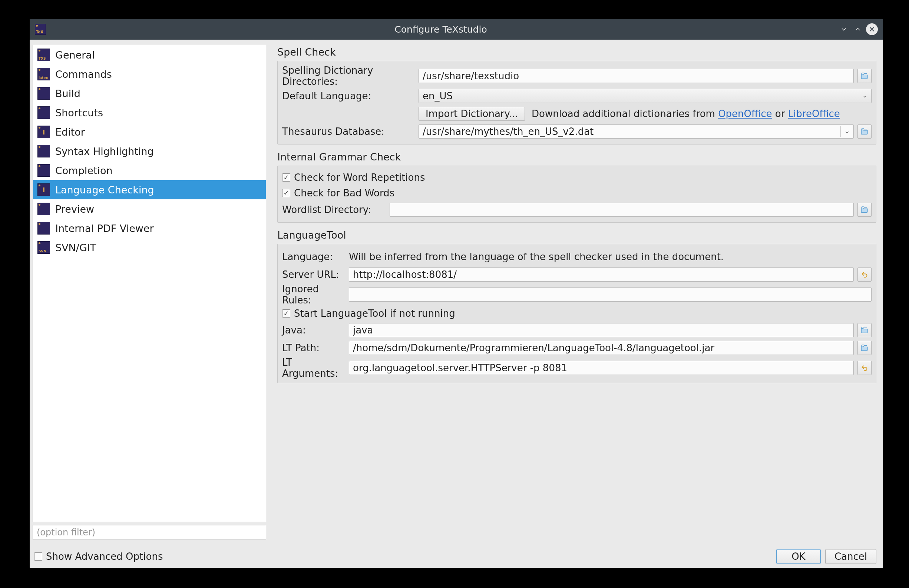 Image resolution: width=909 pixels, height=588 pixels. Describe the element at coordinates (38, 557) in the screenshot. I see `show-advanced-checkbox` at that location.